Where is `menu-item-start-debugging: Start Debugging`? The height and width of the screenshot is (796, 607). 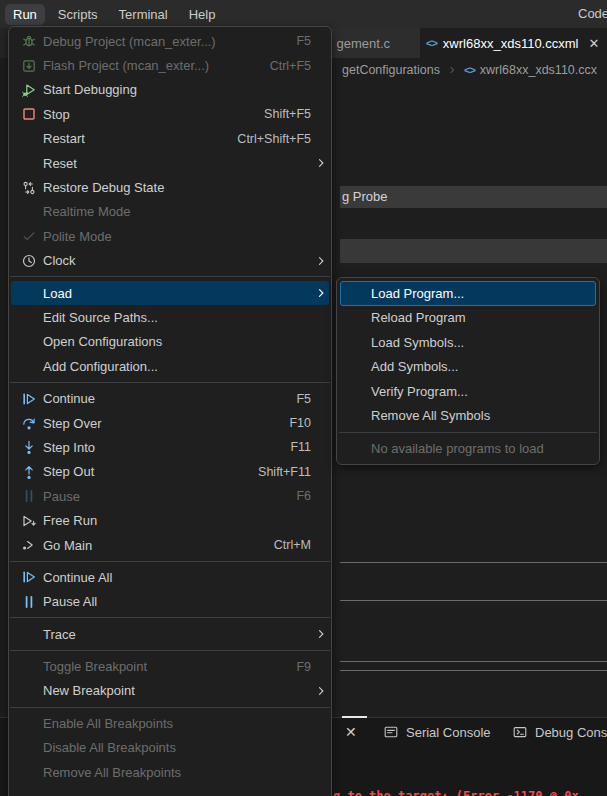
menu-item-start-debugging: Start Debugging is located at coordinates (170, 90).